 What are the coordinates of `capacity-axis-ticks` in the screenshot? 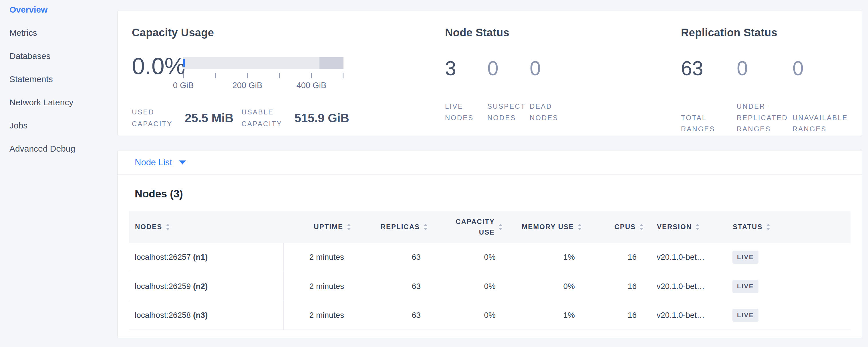 It's located at (264, 75).